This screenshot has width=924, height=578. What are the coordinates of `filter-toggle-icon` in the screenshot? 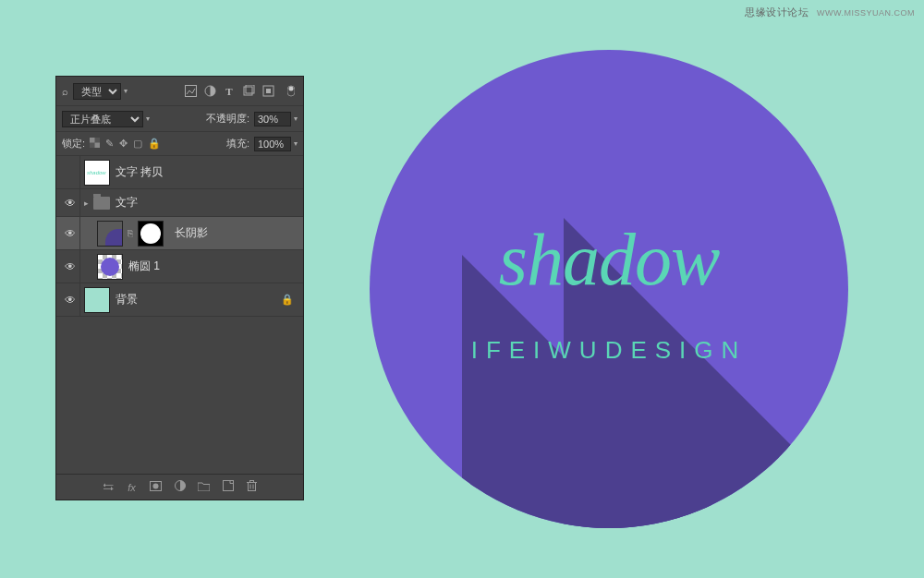 It's located at (291, 91).